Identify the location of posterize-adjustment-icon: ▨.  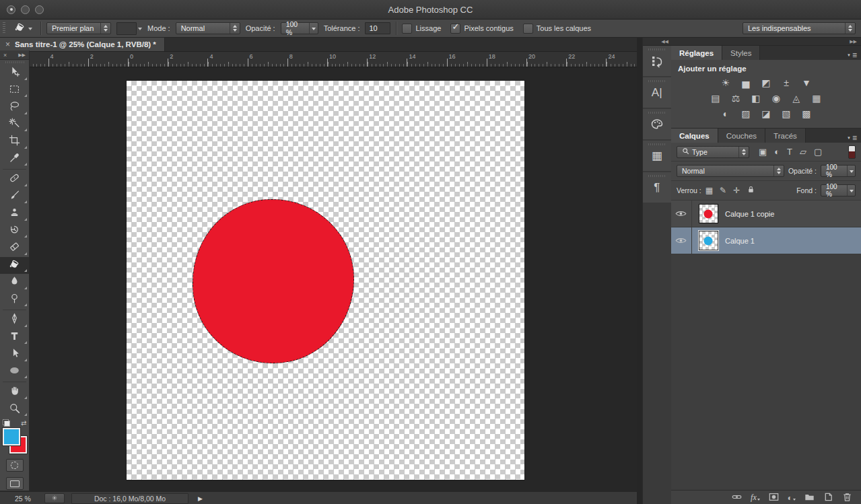
(746, 113).